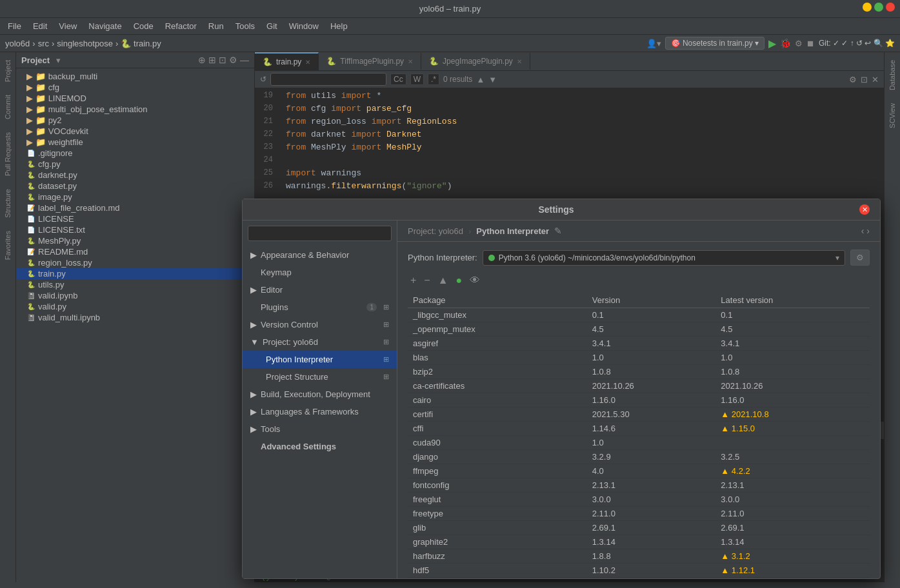 Image resolution: width=900 pixels, height=588 pixels. What do you see at coordinates (853, 80) in the screenshot?
I see `find-options-btn: ⚙` at bounding box center [853, 80].